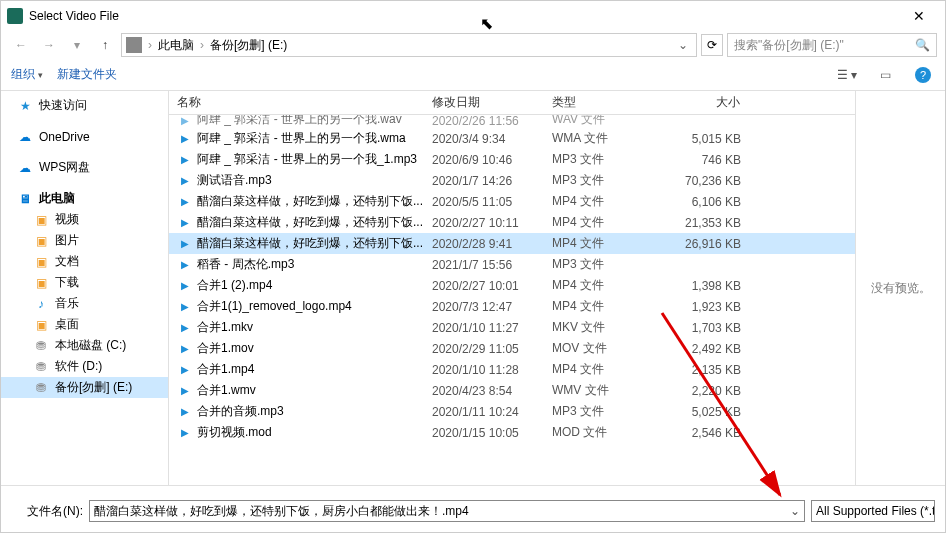 The image size is (946, 533). I want to click on file-row: ▶测试语音.mp32020/1/7 14:26MP3 文件70,236 KB, so click(512, 180).